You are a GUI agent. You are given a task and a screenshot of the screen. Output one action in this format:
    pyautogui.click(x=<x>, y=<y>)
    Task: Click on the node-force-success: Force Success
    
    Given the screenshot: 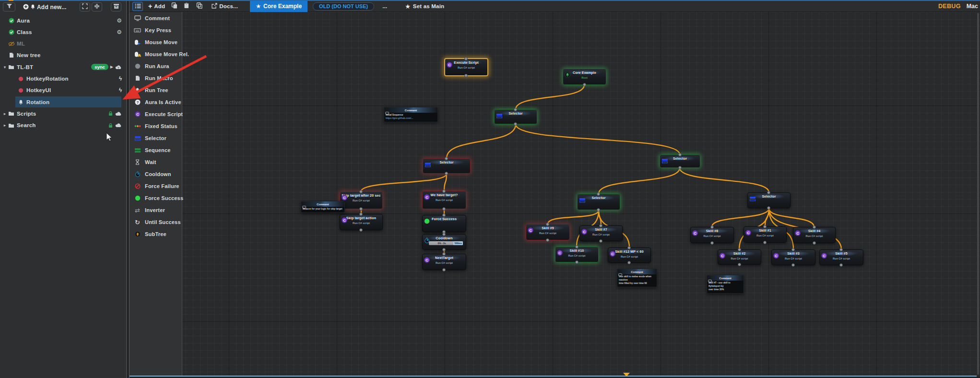 What is the action you would take?
    pyautogui.click(x=444, y=224)
    